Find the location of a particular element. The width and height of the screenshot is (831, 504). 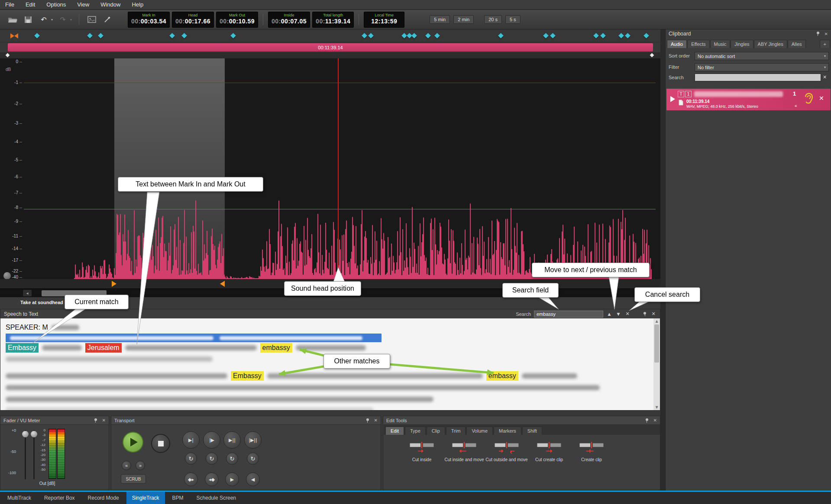

export-image-icon is located at coordinates (92, 19).